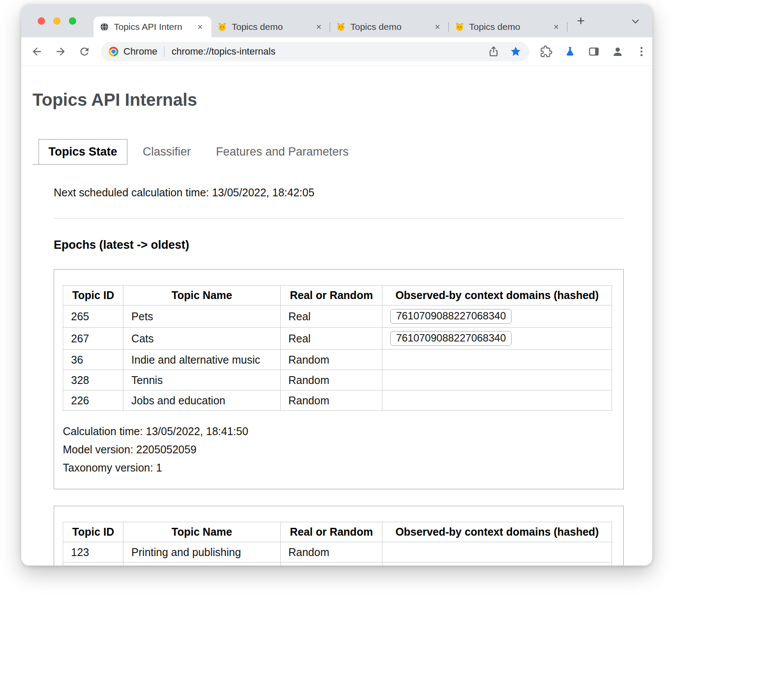 Image resolution: width=784 pixels, height=683 pixels. Describe the element at coordinates (337, 21) in the screenshot. I see `browser-tab-strip: Topics API Intern Topics demo` at that location.